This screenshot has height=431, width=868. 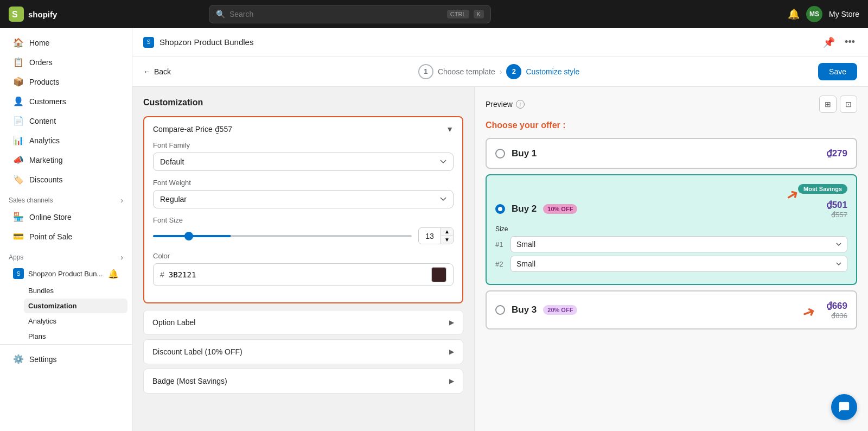 I want to click on sidebar-item-app: S Shopzon Product Bun... 🔔, so click(x=66, y=274).